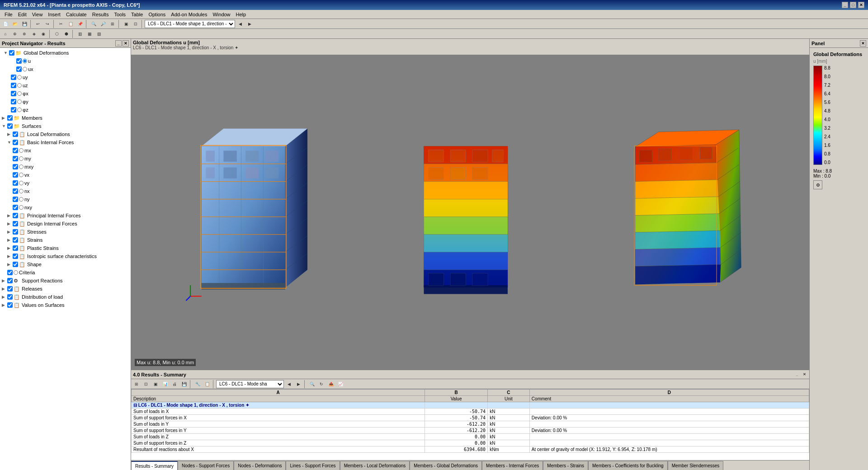 The height and width of the screenshot is (470, 868). What do you see at coordinates (21, 159) in the screenshot?
I see `tree-radio-my` at bounding box center [21, 159].